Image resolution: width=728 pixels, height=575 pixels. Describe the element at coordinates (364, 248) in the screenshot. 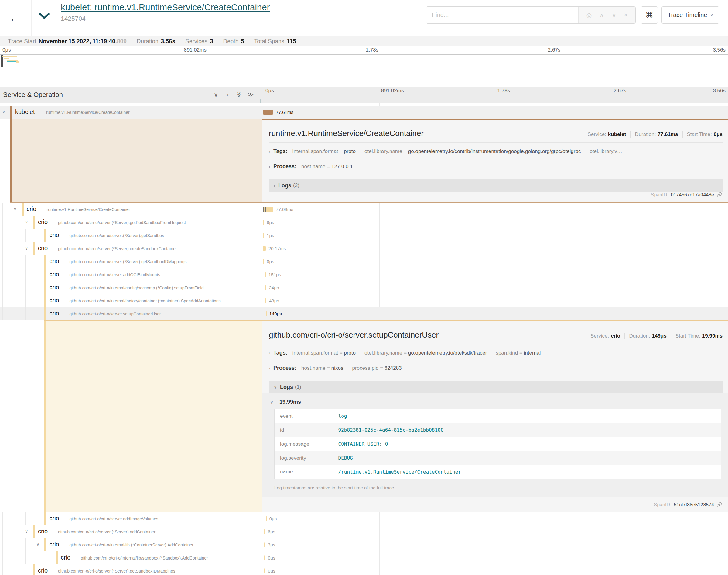

I see `span-row-crio-4: ∨criogithub.com/cri-o/cri-o/server.(*Ser…` at that location.